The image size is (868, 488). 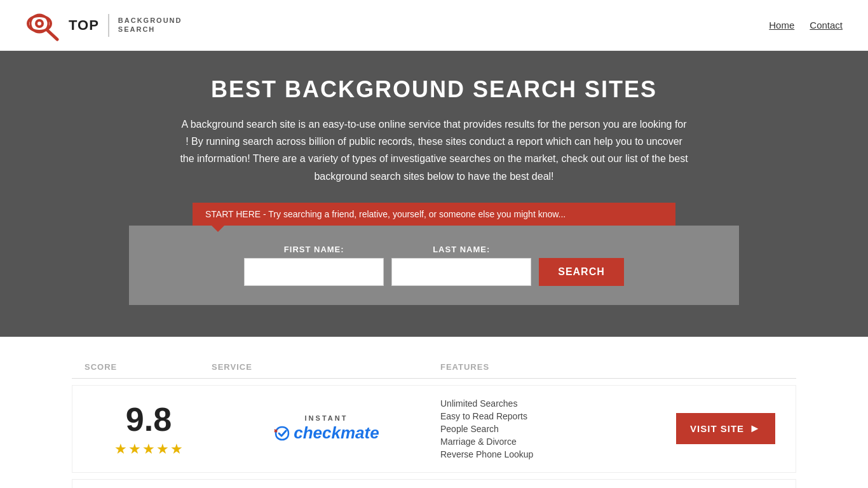 What do you see at coordinates (434, 266) in the screenshot?
I see `search-form: FIRST NAME: LAST NAME: SEARCH` at bounding box center [434, 266].